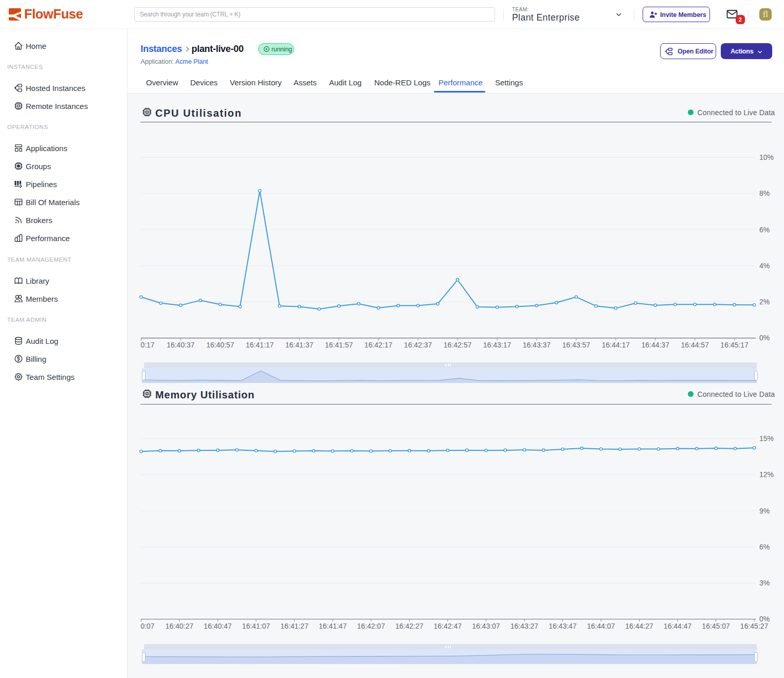  I want to click on svg-text: 0:07, so click(147, 626).